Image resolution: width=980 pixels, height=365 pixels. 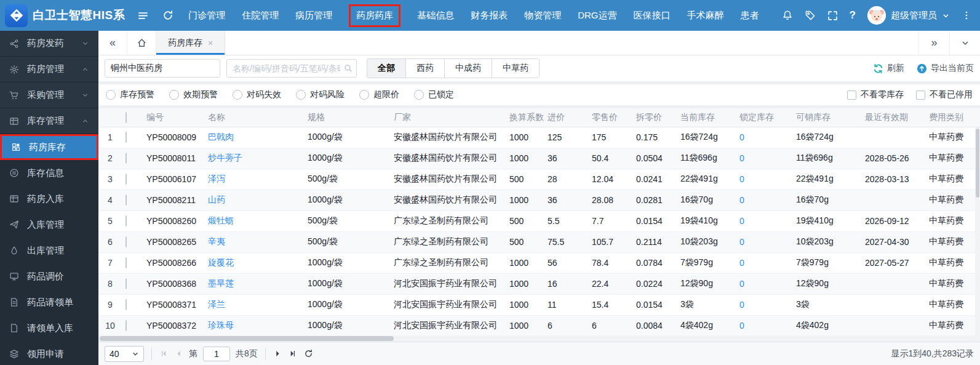 I want to click on radio-filter-4: 对码风险, so click(x=320, y=95).